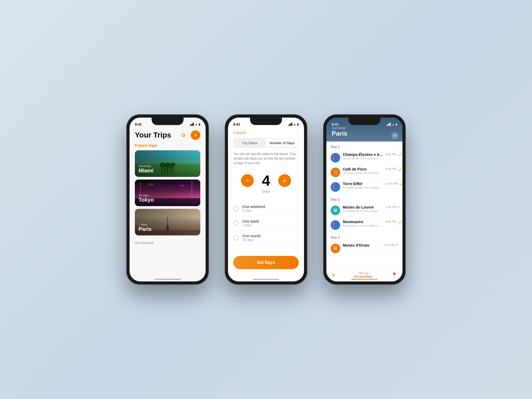 This screenshot has width=532, height=399. What do you see at coordinates (168, 222) in the screenshot?
I see `trip-card-paris: 7 days Paris` at bounding box center [168, 222].